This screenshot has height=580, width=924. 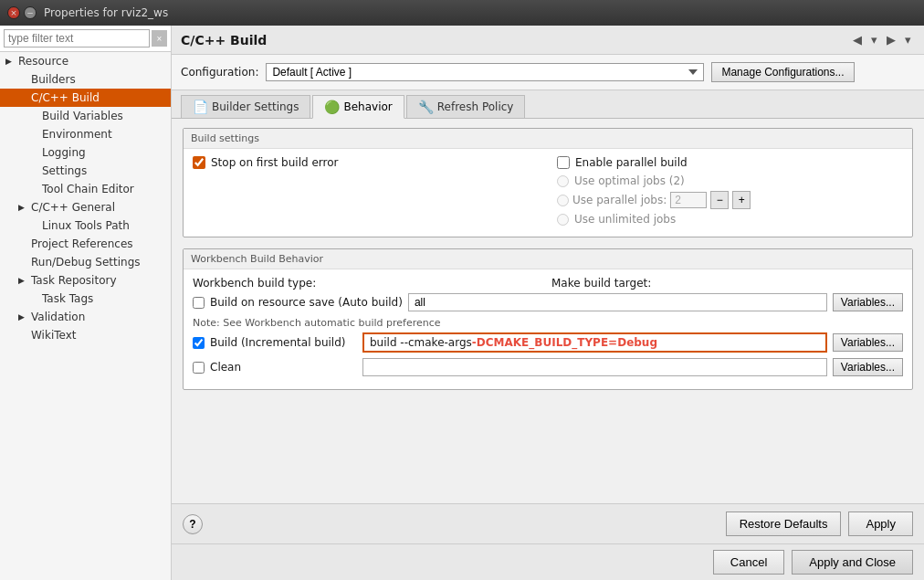 I want to click on sidebar-item-wikitext: WikiText, so click(x=86, y=335).